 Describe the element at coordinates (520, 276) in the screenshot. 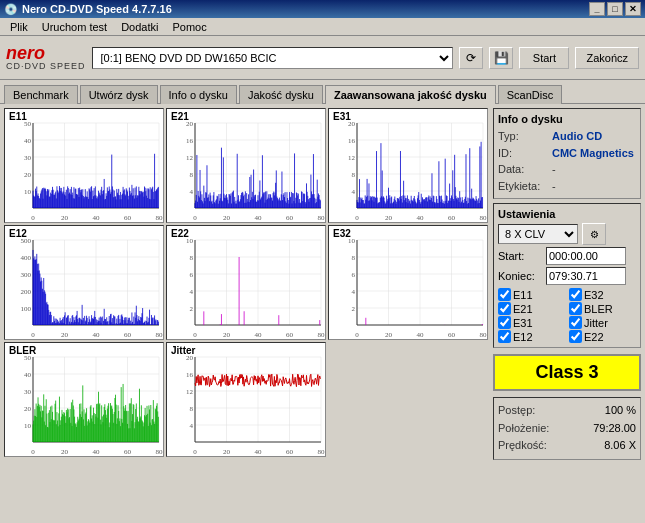

I see `koniec-label: Koniec:` at that location.